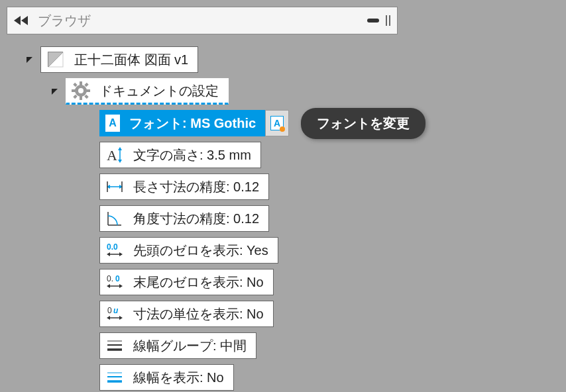 This screenshot has height=392, width=566. What do you see at coordinates (113, 123) in the screenshot?
I see `font-icon: A` at bounding box center [113, 123].